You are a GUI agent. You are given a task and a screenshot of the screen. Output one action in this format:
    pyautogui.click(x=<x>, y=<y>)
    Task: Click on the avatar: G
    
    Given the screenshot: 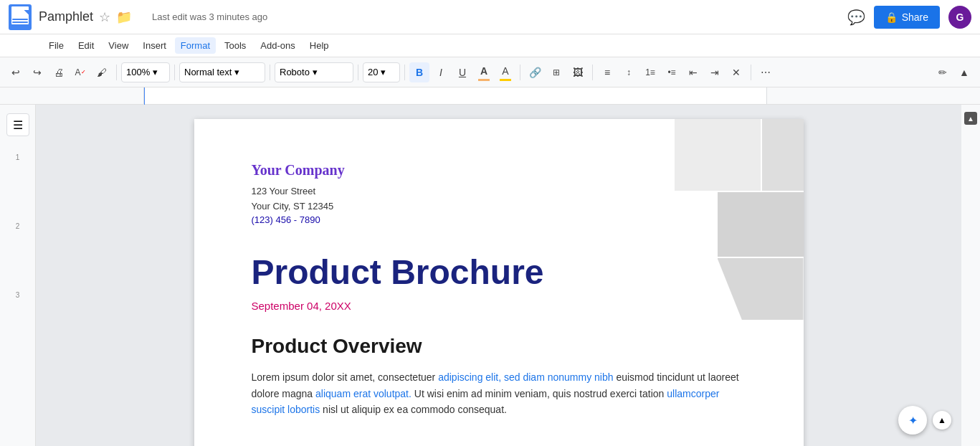 What is the action you would take?
    pyautogui.click(x=960, y=17)
    